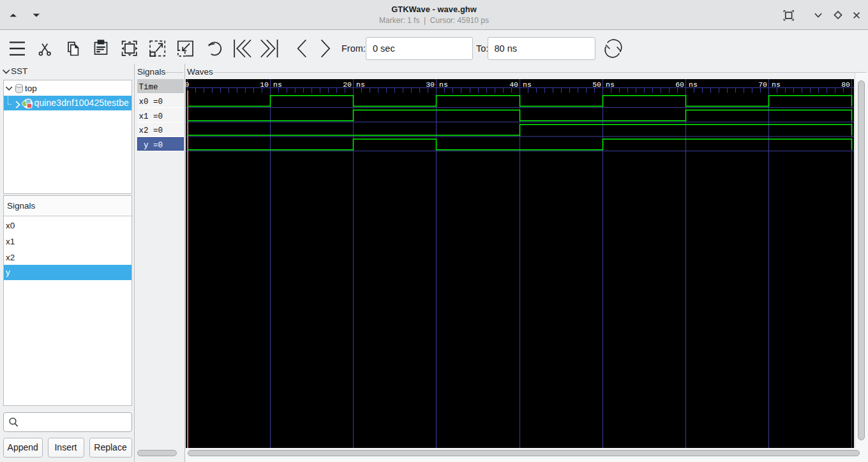  I want to click on svg-text: 40, so click(514, 84).